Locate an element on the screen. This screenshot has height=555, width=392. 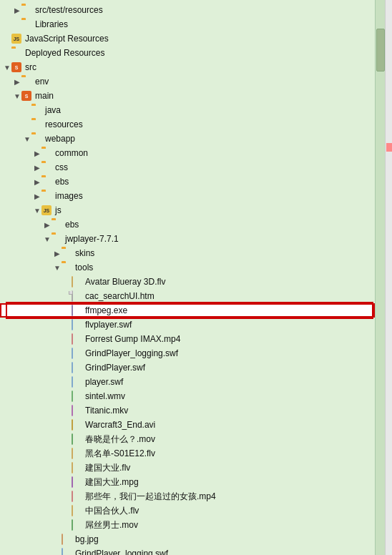
tree-item-naxie-mp4: 那些年，我们一起追过的女孩.mp4 is located at coordinates (187, 496).